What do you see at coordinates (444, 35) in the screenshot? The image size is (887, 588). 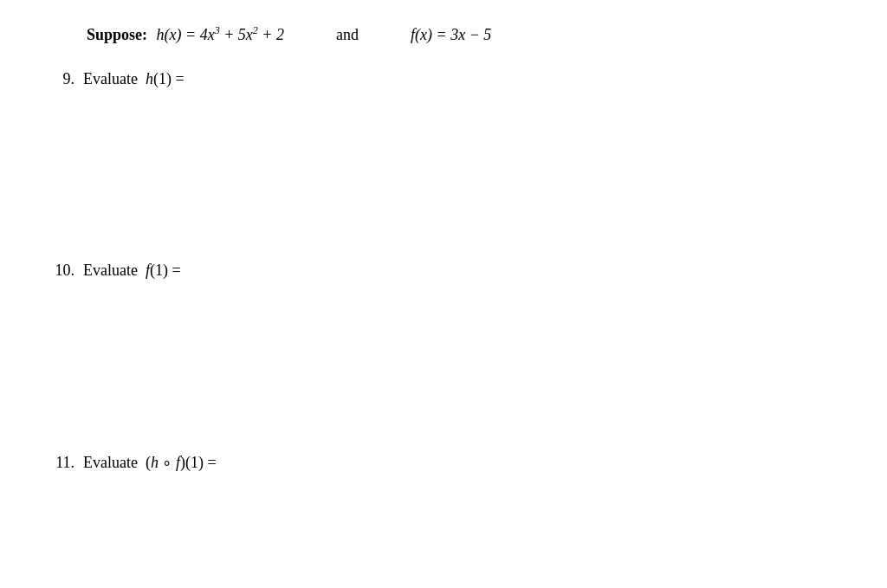 I see `header-line: Suppose: h(x) = 4x3 + 5x2 + 2 and f(x) =…` at bounding box center [444, 35].